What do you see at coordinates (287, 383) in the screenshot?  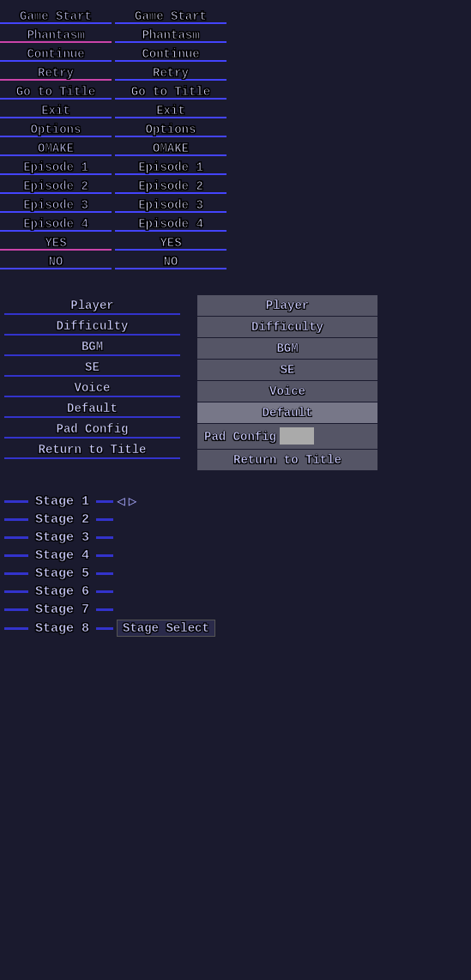 I see `options-right-column: PlayerDifficultyBGMSEVoiceDefaultPad Con…` at bounding box center [287, 383].